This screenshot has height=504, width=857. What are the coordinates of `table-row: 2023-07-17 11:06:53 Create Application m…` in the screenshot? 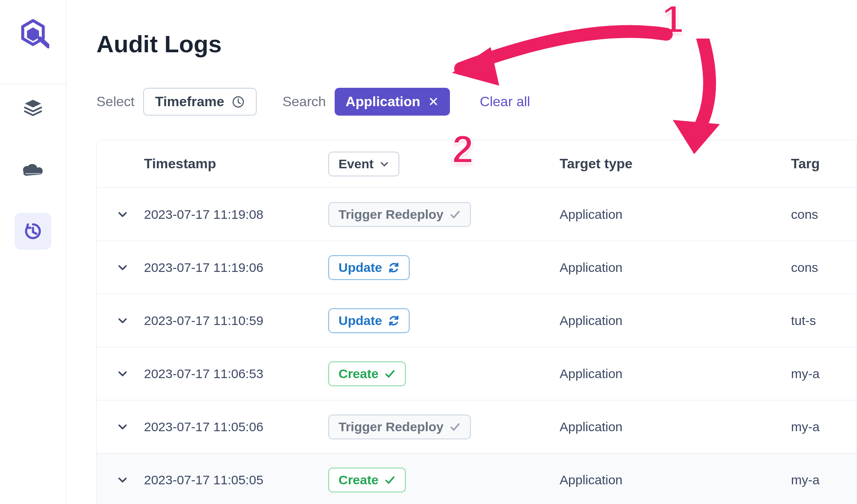 It's located at (476, 374).